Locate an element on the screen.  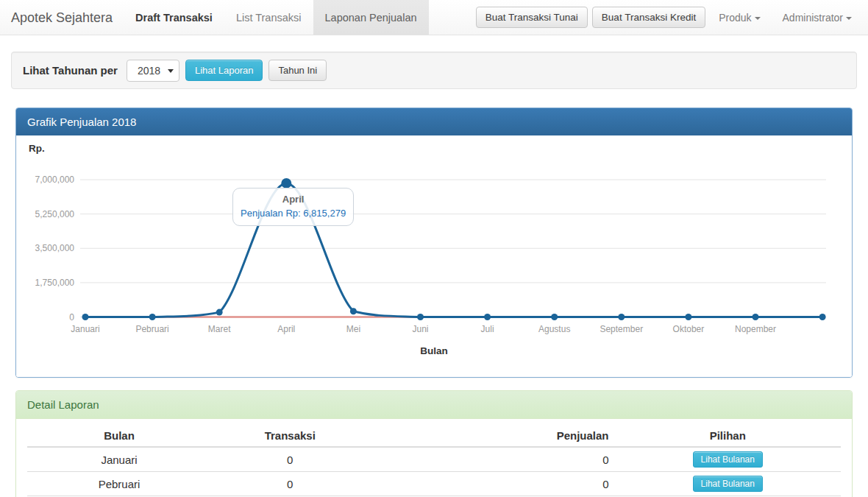
nav-item-draft-transaksi: Draft Transaksi is located at coordinates (174, 18).